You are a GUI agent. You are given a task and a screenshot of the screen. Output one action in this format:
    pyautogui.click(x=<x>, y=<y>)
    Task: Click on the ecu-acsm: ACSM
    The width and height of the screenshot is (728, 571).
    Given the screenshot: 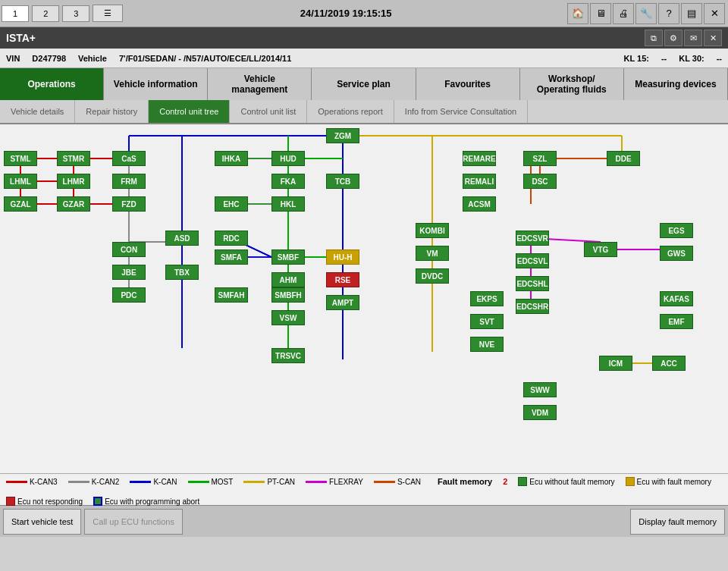 What is the action you would take?
    pyautogui.click(x=479, y=204)
    